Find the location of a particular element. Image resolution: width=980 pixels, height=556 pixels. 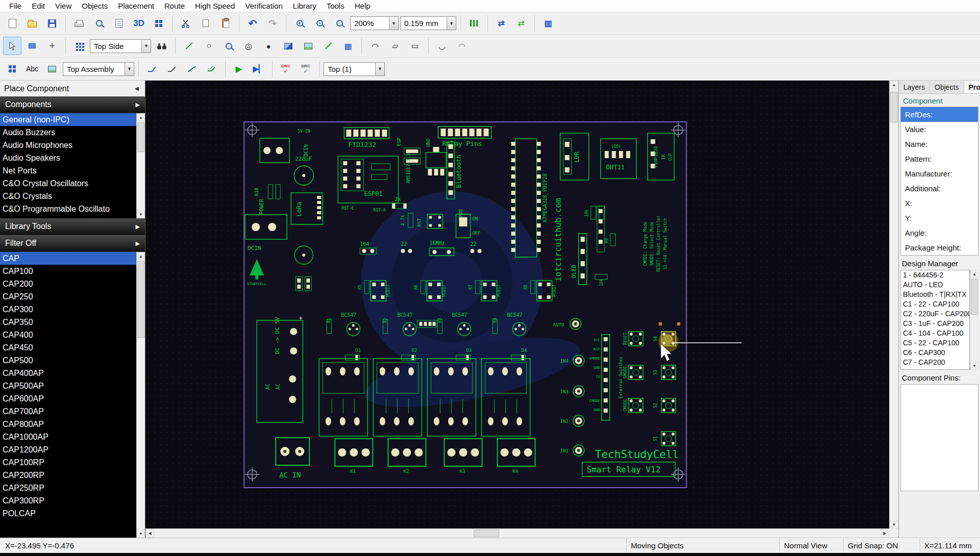

menu-high-speed: High Speed is located at coordinates (215, 6).